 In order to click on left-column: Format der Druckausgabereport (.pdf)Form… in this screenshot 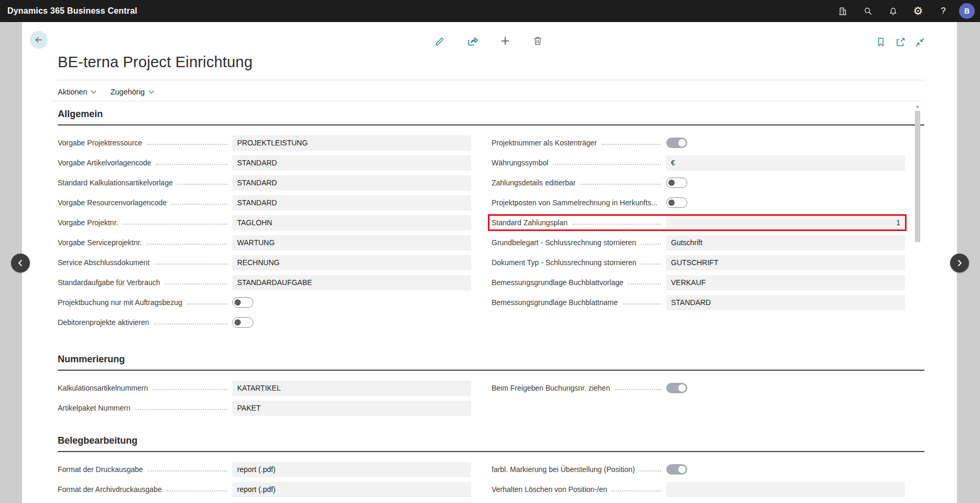, I will do `click(264, 481)`.